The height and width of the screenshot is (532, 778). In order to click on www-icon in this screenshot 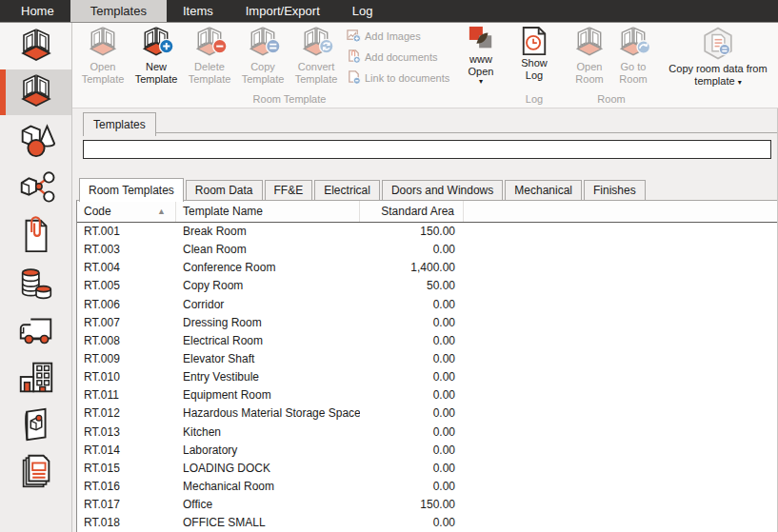, I will do `click(481, 39)`.